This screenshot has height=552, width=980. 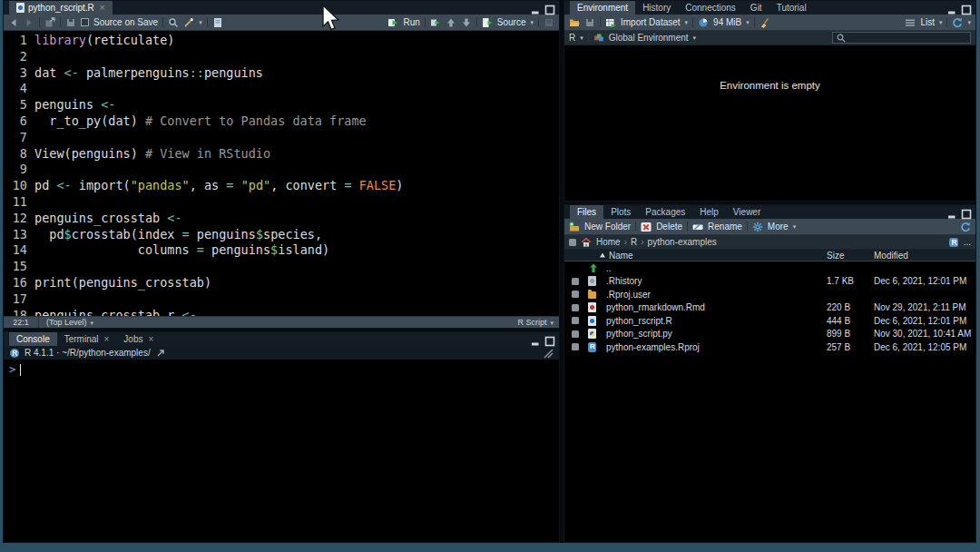 I want to click on environment-search-input, so click(x=908, y=38).